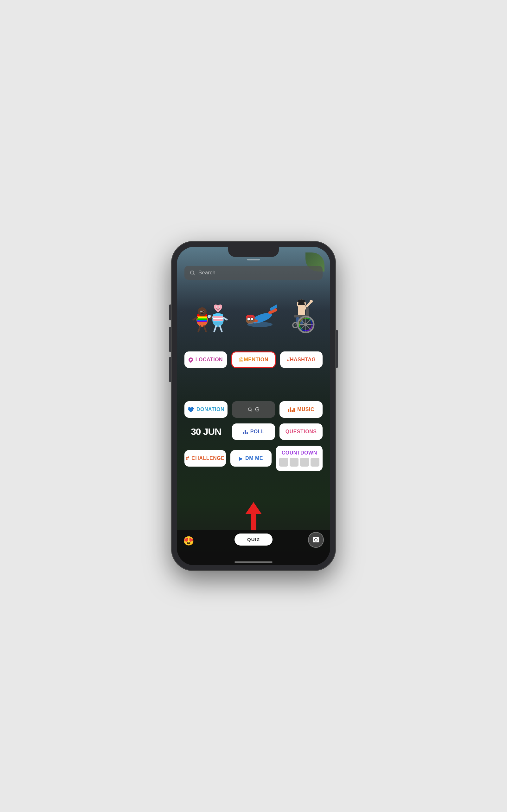 The width and height of the screenshot is (507, 812). Describe the element at coordinates (316, 540) in the screenshot. I see `camera-icon` at that location.